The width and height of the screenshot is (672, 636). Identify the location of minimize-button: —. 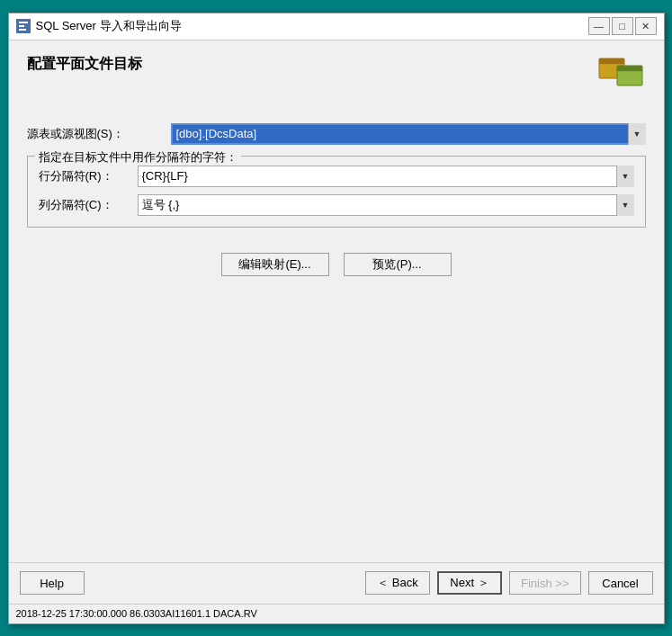
(599, 26).